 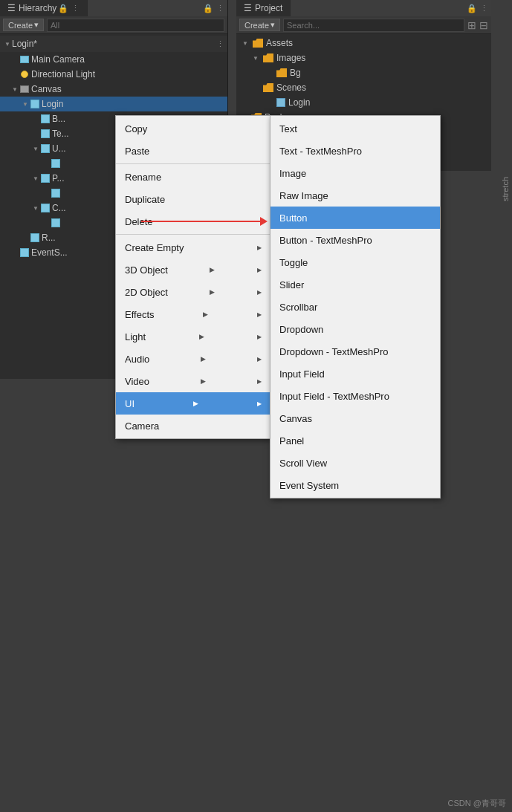 I want to click on submenu-slider: Slider, so click(x=355, y=285).